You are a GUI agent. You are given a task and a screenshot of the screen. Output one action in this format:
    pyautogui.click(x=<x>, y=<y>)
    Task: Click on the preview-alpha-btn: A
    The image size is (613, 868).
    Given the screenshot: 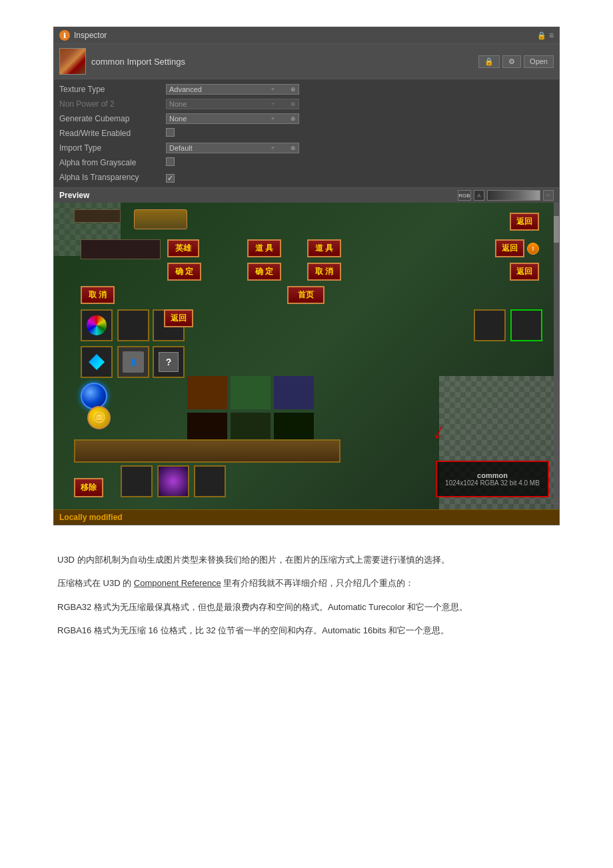 What is the action you would take?
    pyautogui.click(x=479, y=195)
    